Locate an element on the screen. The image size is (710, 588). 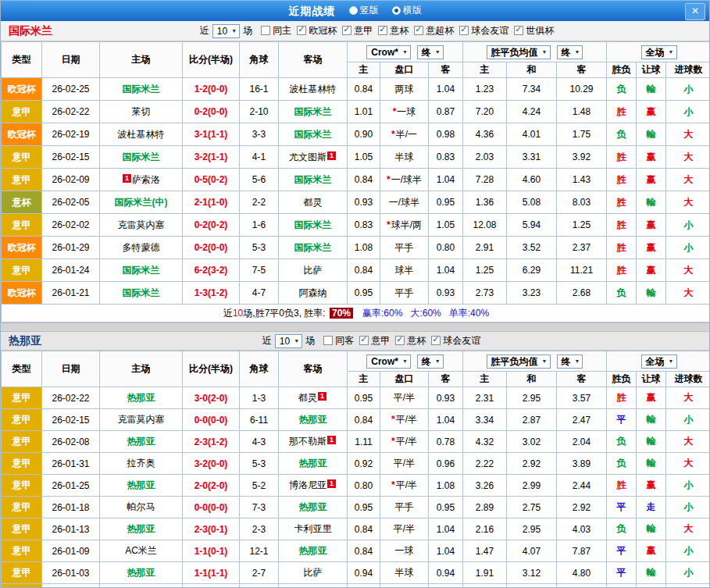
match-type: 欧冠杯 is located at coordinates (22, 134).